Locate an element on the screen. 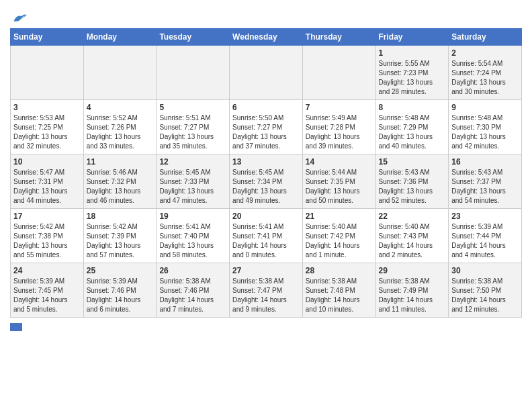 The height and width of the screenshot is (411, 532). day-cell: 21Sunrise: 5:40 AMSunset: 7:42 PMDayligh… is located at coordinates (339, 236).